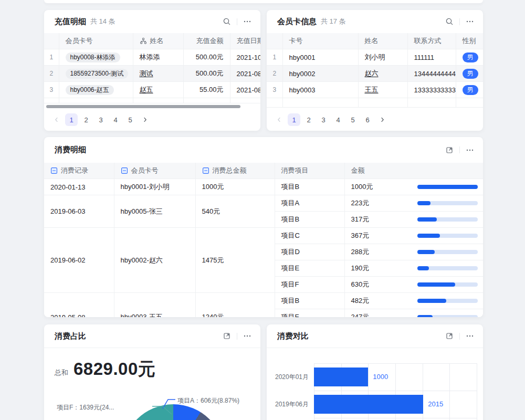  Describe the element at coordinates (235, 187) in the screenshot. I see `cell-total-amount: 1000元` at that location.